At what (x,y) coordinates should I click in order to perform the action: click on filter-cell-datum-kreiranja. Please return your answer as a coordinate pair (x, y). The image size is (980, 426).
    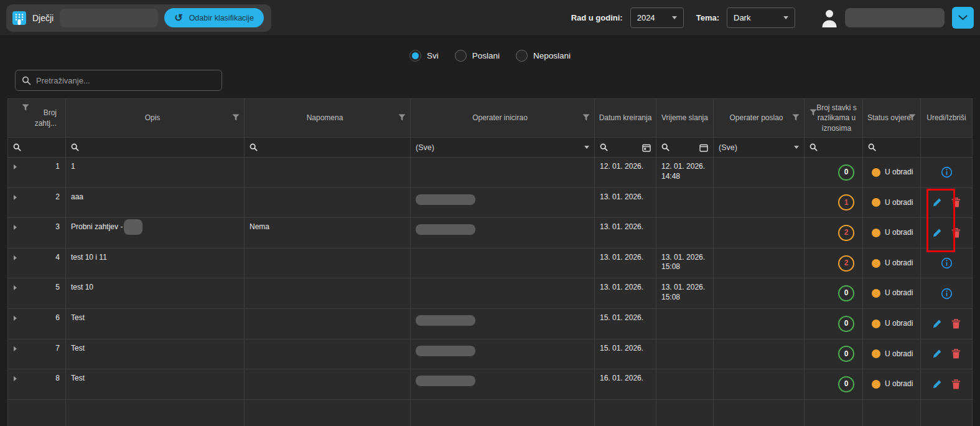
    Looking at the image, I should click on (626, 147).